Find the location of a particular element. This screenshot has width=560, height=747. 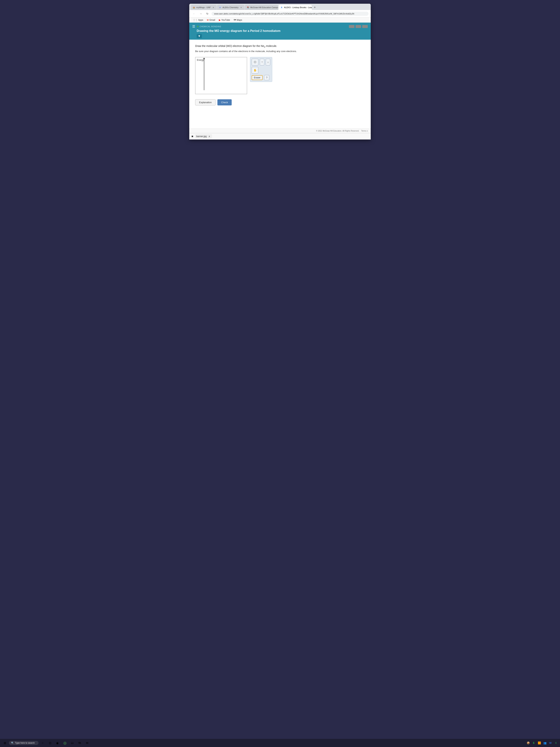

footer-terms: Terms o is located at coordinates (365, 131).